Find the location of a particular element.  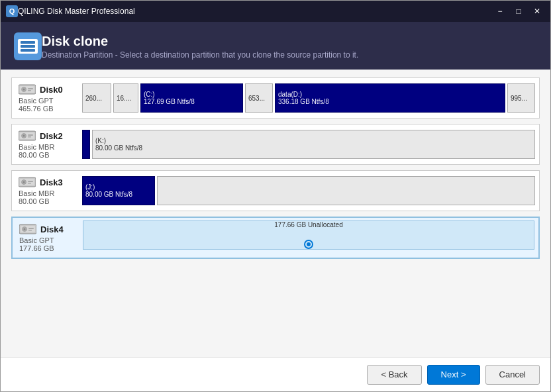

disk-row-disk3: Disk3 Basic MBR 80.00 GB (J:) 80.00 GB N… is located at coordinates (276, 191).